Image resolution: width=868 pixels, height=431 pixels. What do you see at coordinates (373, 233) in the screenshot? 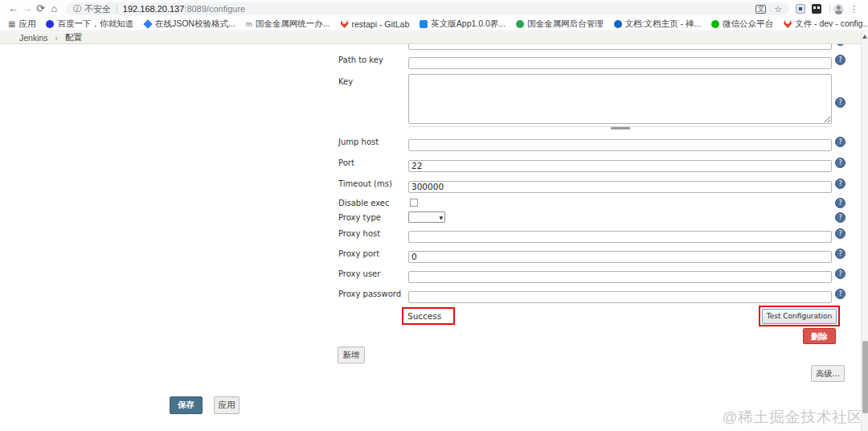
I see `field-label: Proxy host` at bounding box center [373, 233].